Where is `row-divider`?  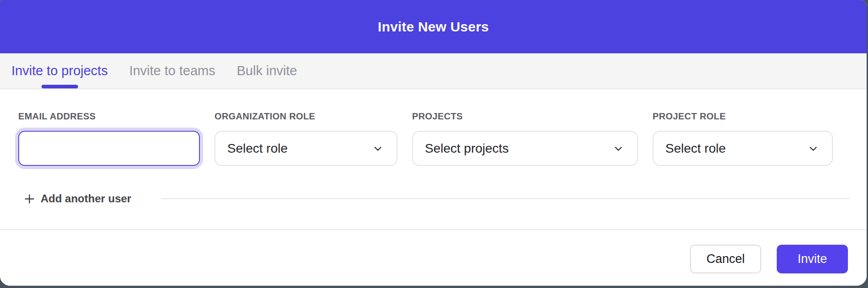
row-divider is located at coordinates (506, 199).